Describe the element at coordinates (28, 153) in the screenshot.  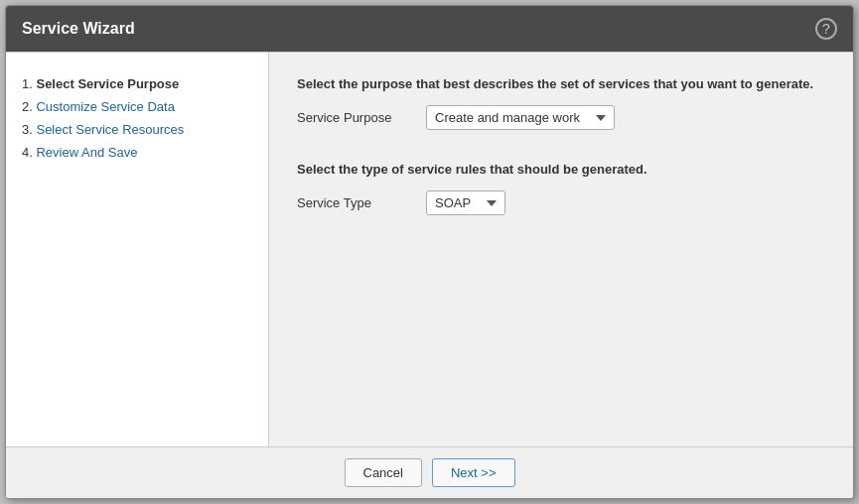
I see `step-4-number: 4.` at that location.